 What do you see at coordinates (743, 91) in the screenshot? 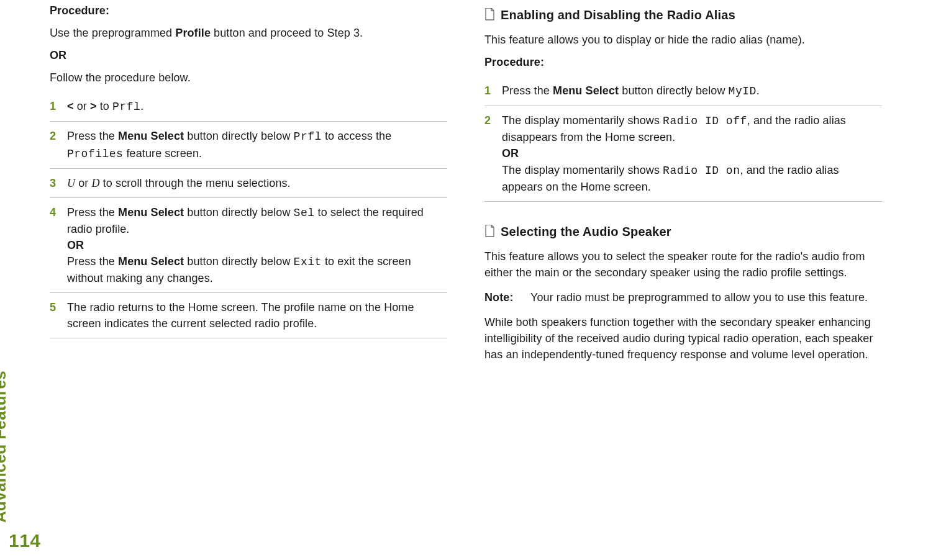
I see `menu-code: MyID` at bounding box center [743, 91].